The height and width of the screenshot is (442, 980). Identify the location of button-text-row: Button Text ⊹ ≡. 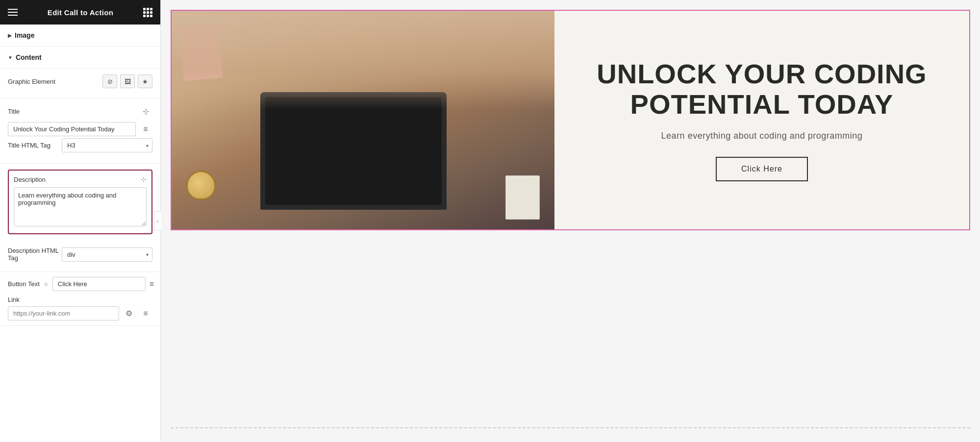
(80, 284).